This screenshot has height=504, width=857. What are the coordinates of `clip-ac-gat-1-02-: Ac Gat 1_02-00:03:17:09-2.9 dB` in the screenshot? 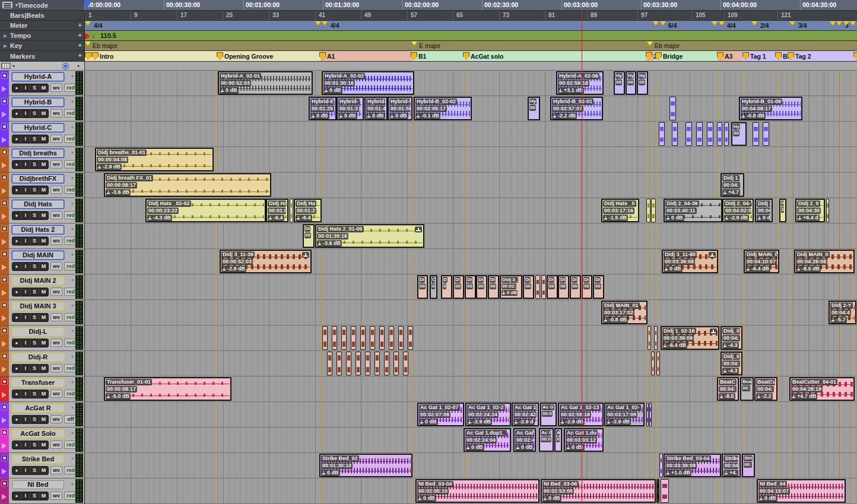 It's located at (624, 414).